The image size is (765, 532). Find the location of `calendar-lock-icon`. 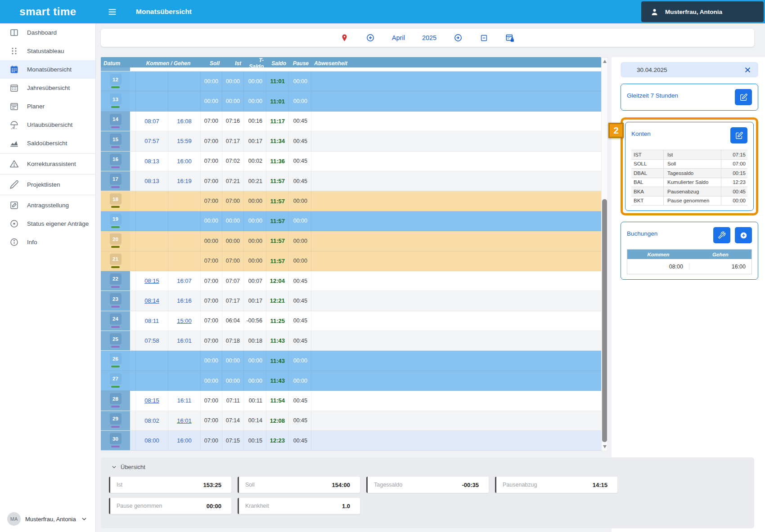

calendar-lock-icon is located at coordinates (510, 38).